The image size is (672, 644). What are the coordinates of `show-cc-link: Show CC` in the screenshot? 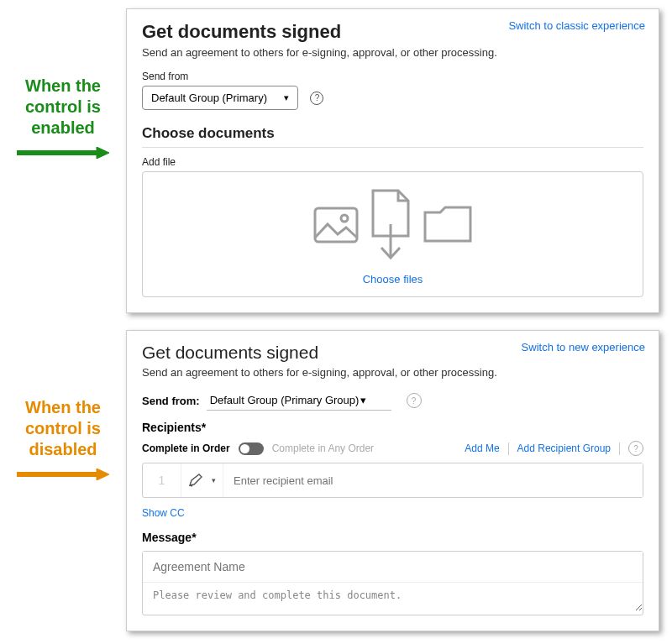 It's located at (163, 513).